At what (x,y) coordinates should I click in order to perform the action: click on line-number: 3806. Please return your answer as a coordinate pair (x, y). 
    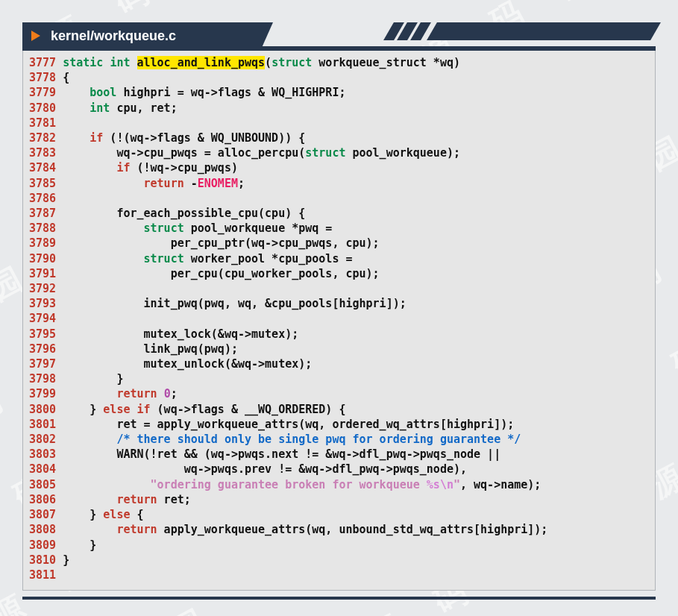
    Looking at the image, I should click on (43, 500).